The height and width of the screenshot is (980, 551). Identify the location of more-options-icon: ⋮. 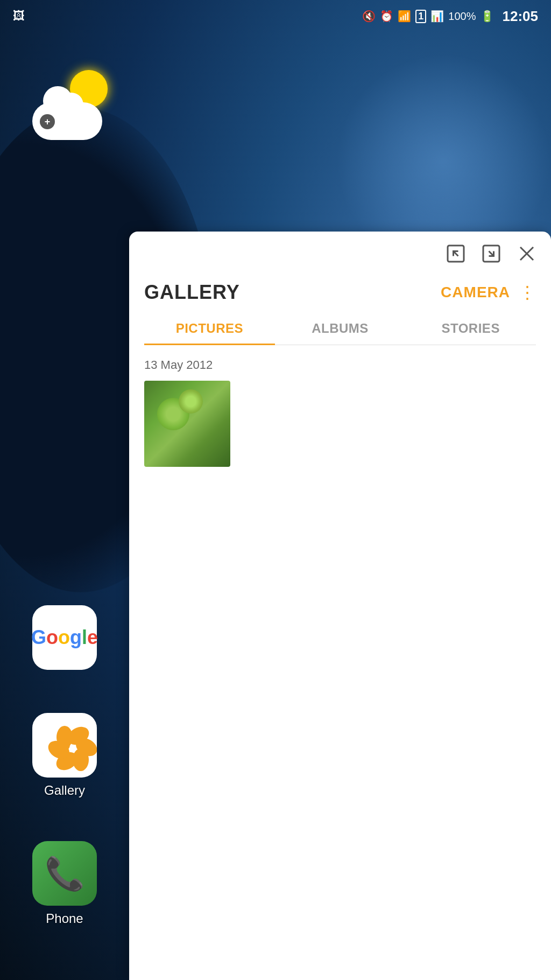
(527, 292).